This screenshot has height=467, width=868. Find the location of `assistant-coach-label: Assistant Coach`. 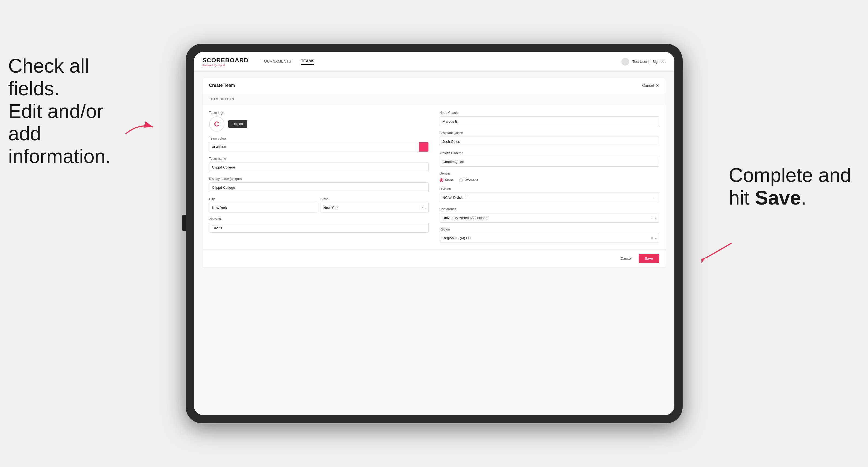

assistant-coach-label: Assistant Coach is located at coordinates (549, 133).